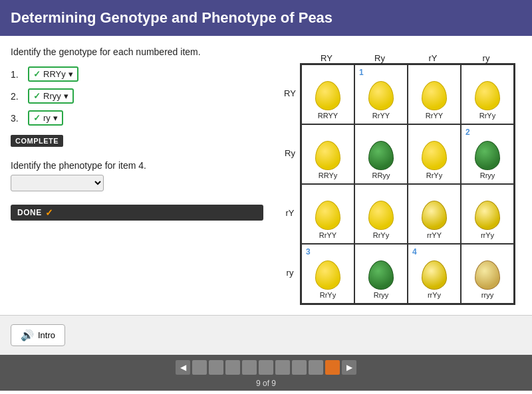 This screenshot has height=394, width=532. Describe the element at coordinates (382, 175) in the screenshot. I see `cell-label-5: RRyy` at that location.